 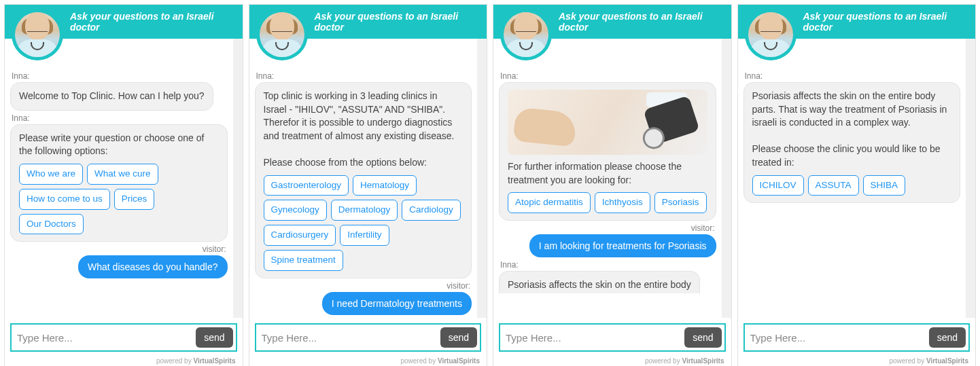 What do you see at coordinates (359, 115) in the screenshot?
I see `bot-message-text: Top clinic is working in 3 leading clini…` at bounding box center [359, 115].